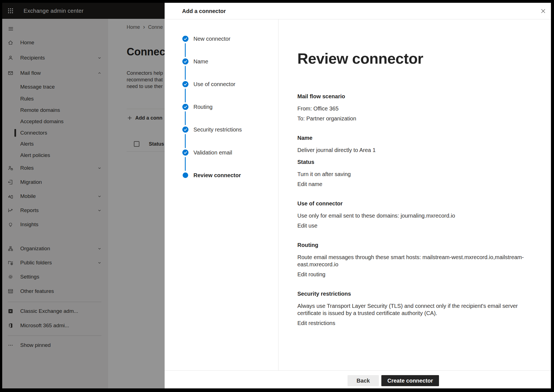  What do you see at coordinates (416, 204) in the screenshot?
I see `review-section-header-use-of-connector: Use of connector` at bounding box center [416, 204].